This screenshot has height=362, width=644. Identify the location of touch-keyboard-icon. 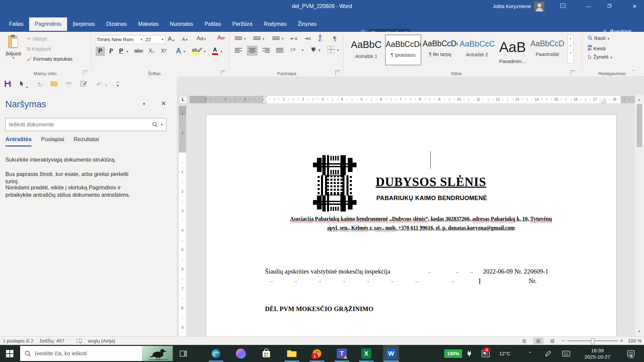
(566, 353).